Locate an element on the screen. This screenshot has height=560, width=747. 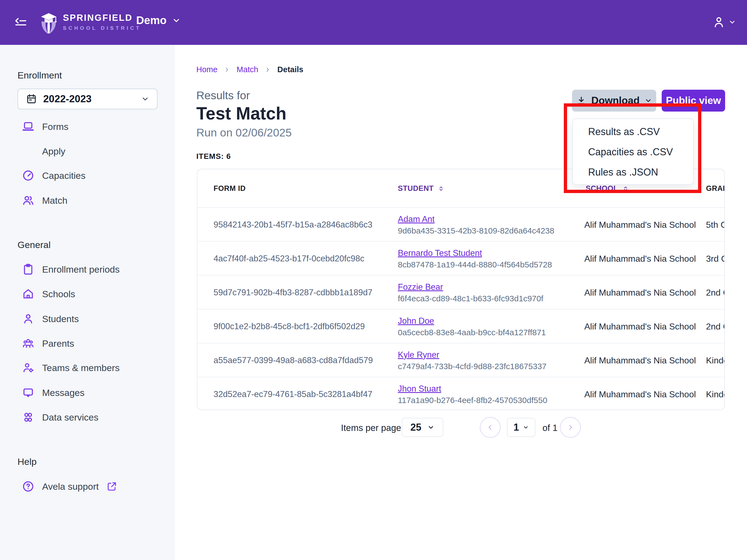
sidebar-item-forms: Forms is located at coordinates (45, 127).